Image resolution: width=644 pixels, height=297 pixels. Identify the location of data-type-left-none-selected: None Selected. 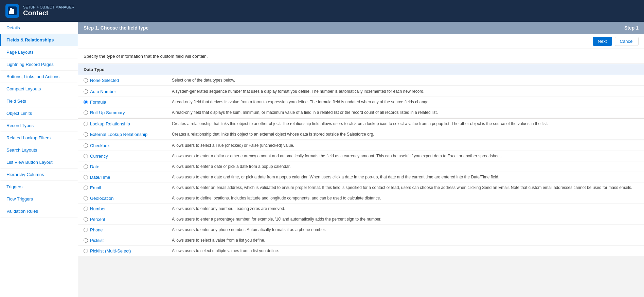
(128, 80).